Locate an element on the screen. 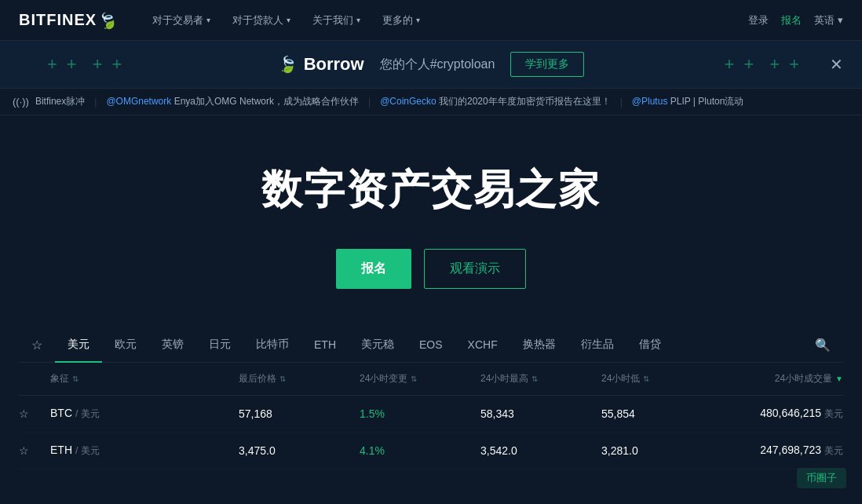 The width and height of the screenshot is (862, 504). header-symbol: 象征 ⇅ is located at coordinates (144, 378).